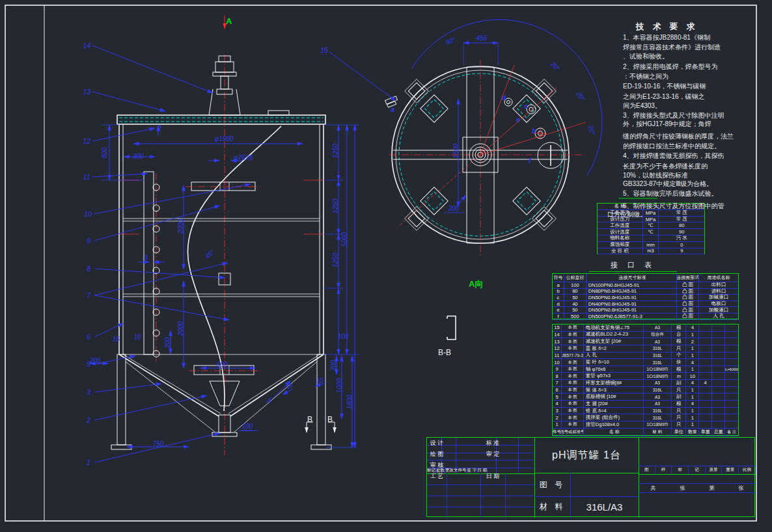 This screenshot has height=532, width=772. What do you see at coordinates (706, 432) in the screenshot?
I see `bom-header-unit-weight: 单重` at bounding box center [706, 432].